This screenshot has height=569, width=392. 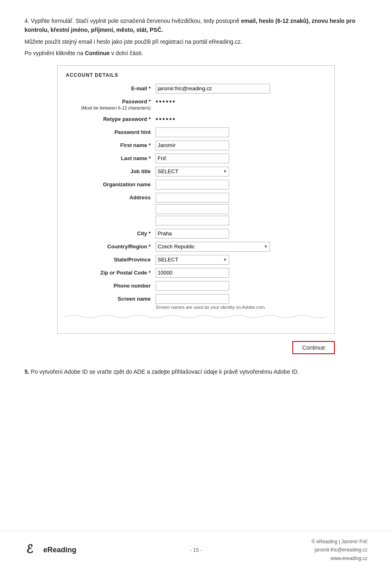 I want to click on country-label: Country/Region *, so click(x=111, y=246).